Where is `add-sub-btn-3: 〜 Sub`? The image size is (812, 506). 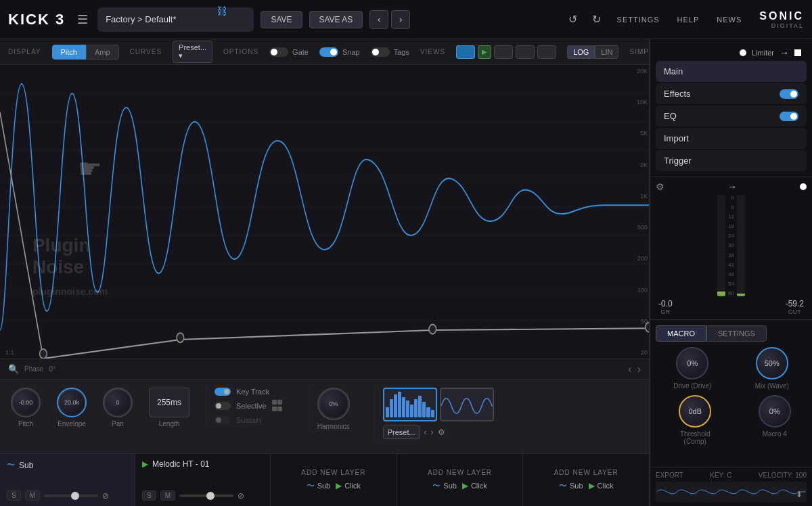 add-sub-btn-3: 〜 Sub is located at coordinates (571, 486).